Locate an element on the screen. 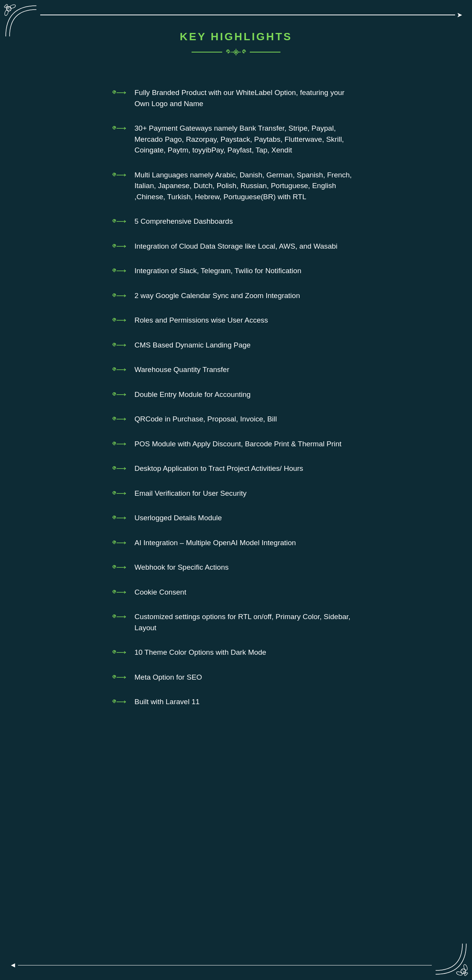 The width and height of the screenshot is (472, 980). item-text: 5 Comprehensive Dashboards is located at coordinates (184, 221).